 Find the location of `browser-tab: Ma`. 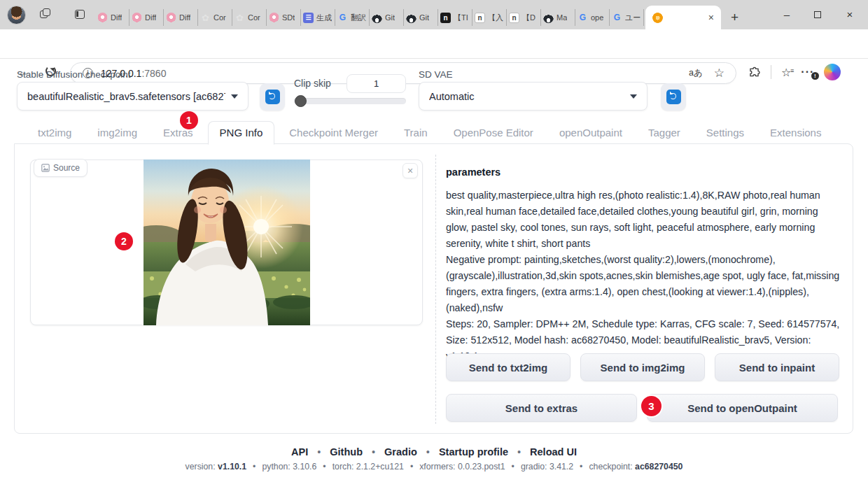

browser-tab: Ma is located at coordinates (559, 17).